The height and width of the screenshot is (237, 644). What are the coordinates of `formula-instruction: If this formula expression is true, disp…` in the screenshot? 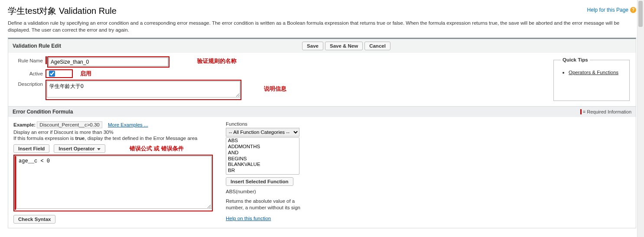 It's located at (113, 138).